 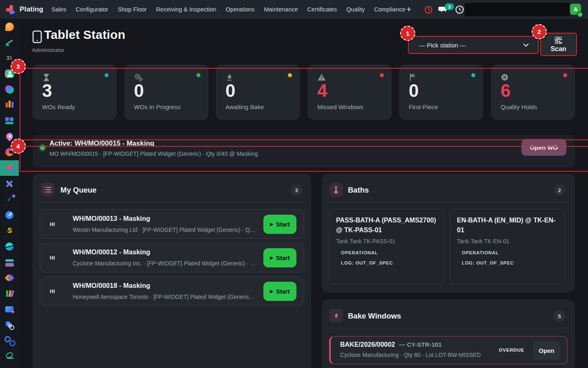 I want to click on open-wo-button: Open WO, so click(x=544, y=147).